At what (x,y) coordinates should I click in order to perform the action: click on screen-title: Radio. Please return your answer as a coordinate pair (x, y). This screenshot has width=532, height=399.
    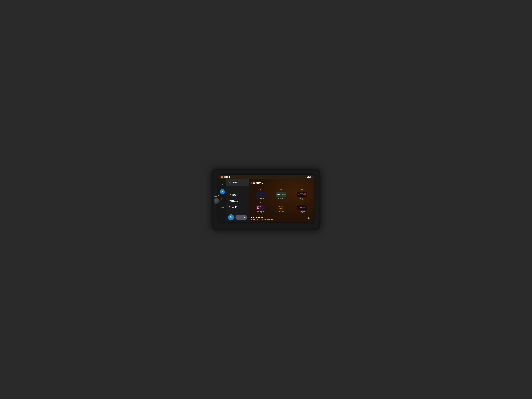
    Looking at the image, I should click on (227, 177).